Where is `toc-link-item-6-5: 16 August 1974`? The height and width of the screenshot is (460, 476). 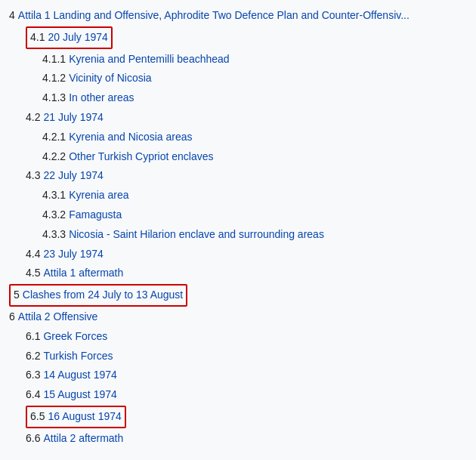 toc-link-item-6-5: 16 August 1974 is located at coordinates (85, 416).